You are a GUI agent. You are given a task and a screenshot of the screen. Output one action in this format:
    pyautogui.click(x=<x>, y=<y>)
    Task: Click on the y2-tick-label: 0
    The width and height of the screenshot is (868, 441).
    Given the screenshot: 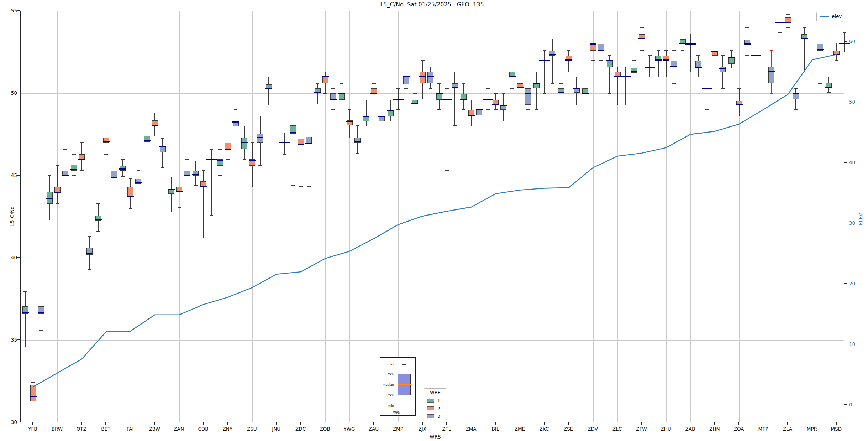 What is the action you would take?
    pyautogui.click(x=851, y=405)
    